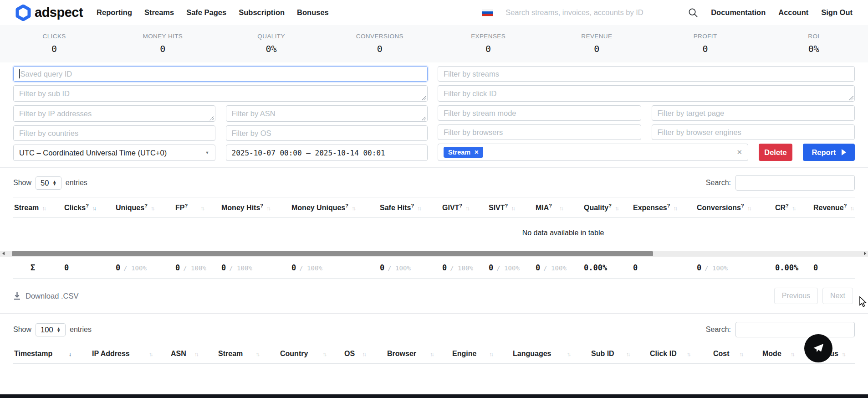  Describe the element at coordinates (38, 208) in the screenshot. I see `col-stream: Stream↑↓` at that location.